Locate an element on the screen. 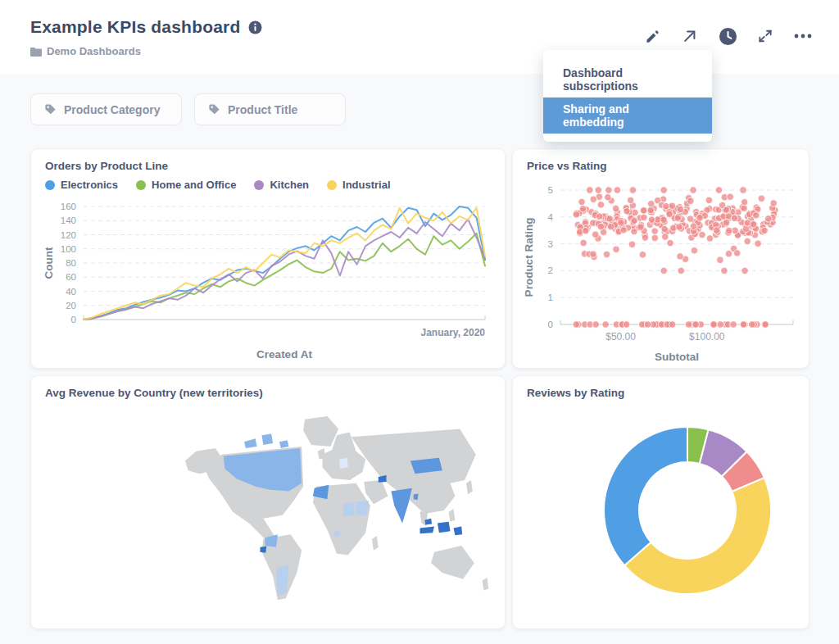 The image size is (839, 644). legend-label: Industrial is located at coordinates (367, 185).